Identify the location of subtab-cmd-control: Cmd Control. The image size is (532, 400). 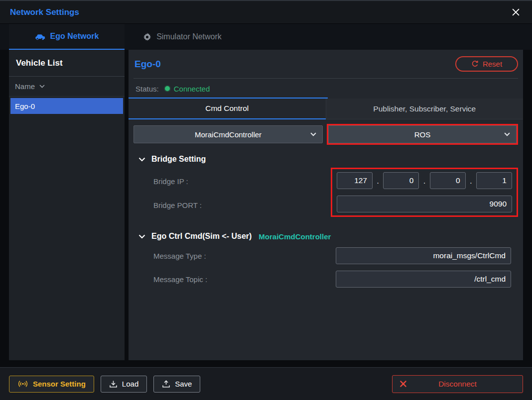
(227, 109).